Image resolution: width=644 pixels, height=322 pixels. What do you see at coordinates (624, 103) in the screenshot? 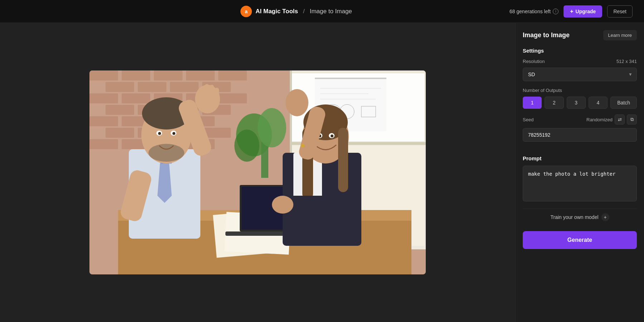
I see `output-batch-button: Batch` at bounding box center [624, 103].